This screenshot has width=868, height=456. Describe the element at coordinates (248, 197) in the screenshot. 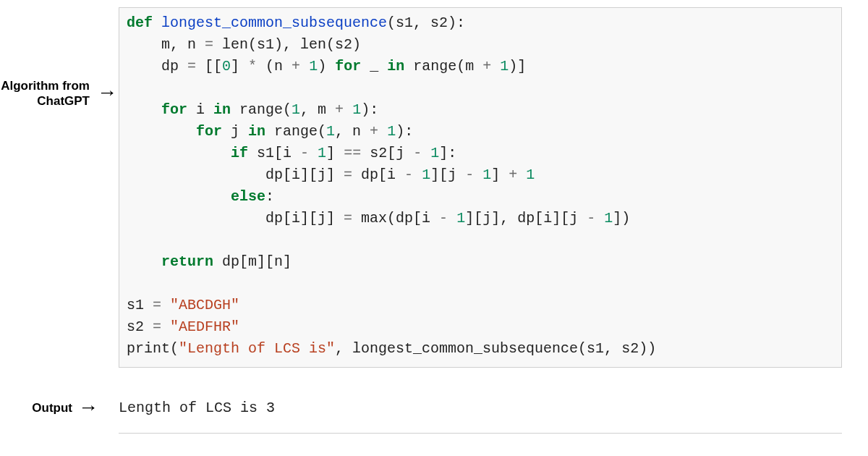

I see `code-token: else` at that location.